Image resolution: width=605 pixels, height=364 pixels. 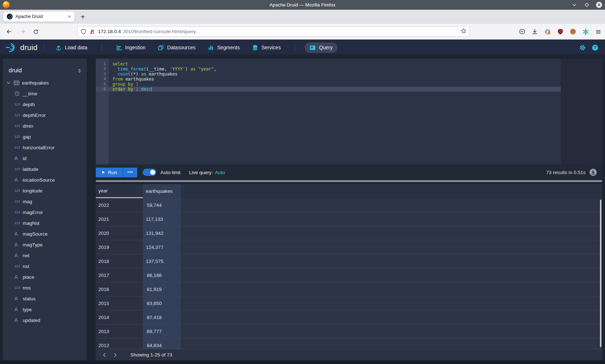 I want to click on pocket-icon, so click(x=522, y=32).